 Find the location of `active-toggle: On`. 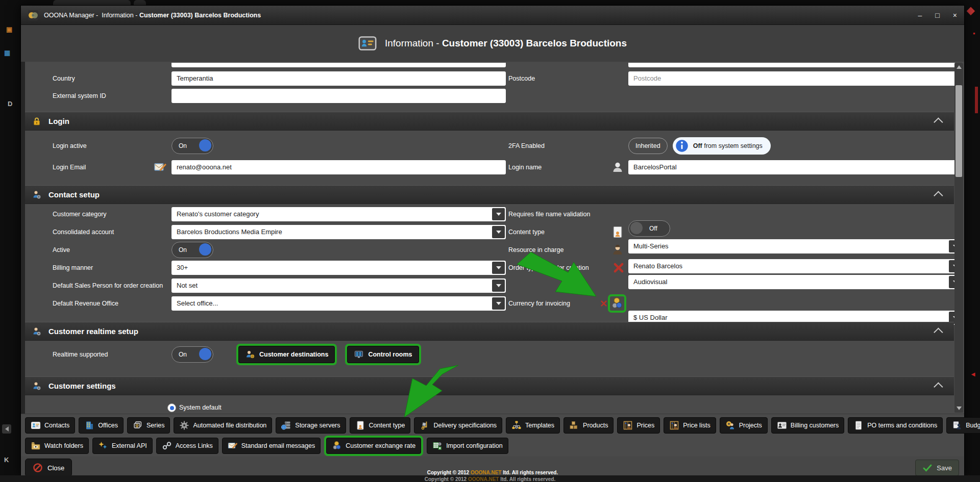

active-toggle: On is located at coordinates (192, 250).